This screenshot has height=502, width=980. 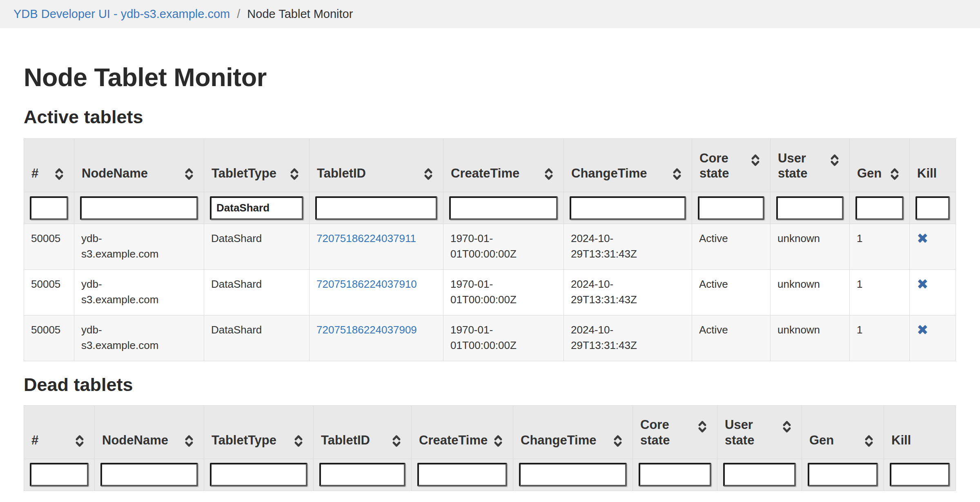 I want to click on active-filter-corestate-input, so click(x=731, y=208).